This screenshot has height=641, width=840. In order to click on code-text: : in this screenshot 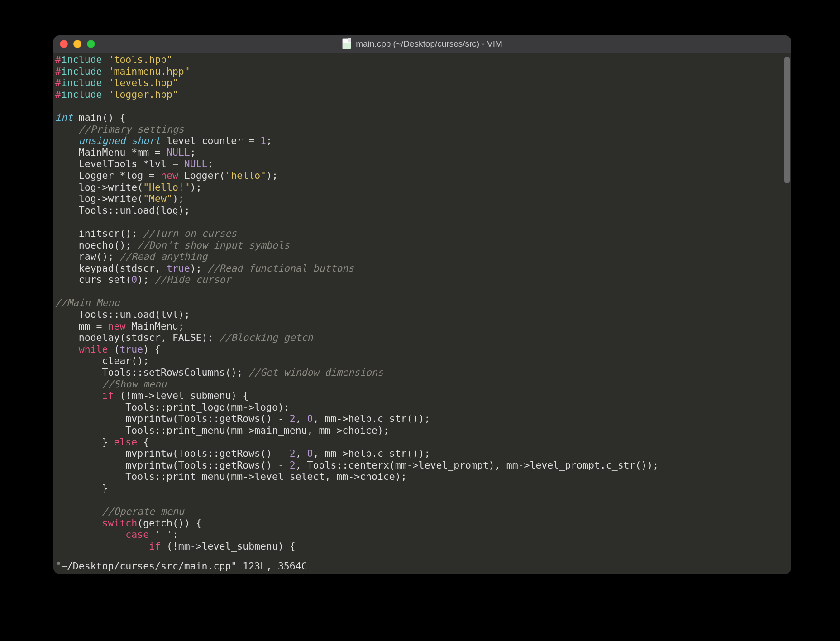, I will do `click(176, 534)`.